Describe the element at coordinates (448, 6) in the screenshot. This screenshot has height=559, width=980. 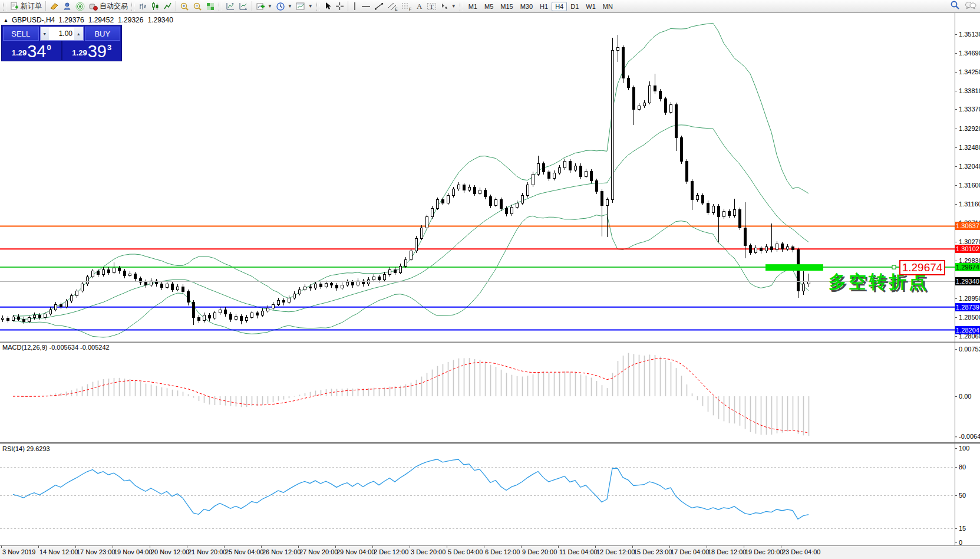
I see `arrows-button: ▼` at that location.